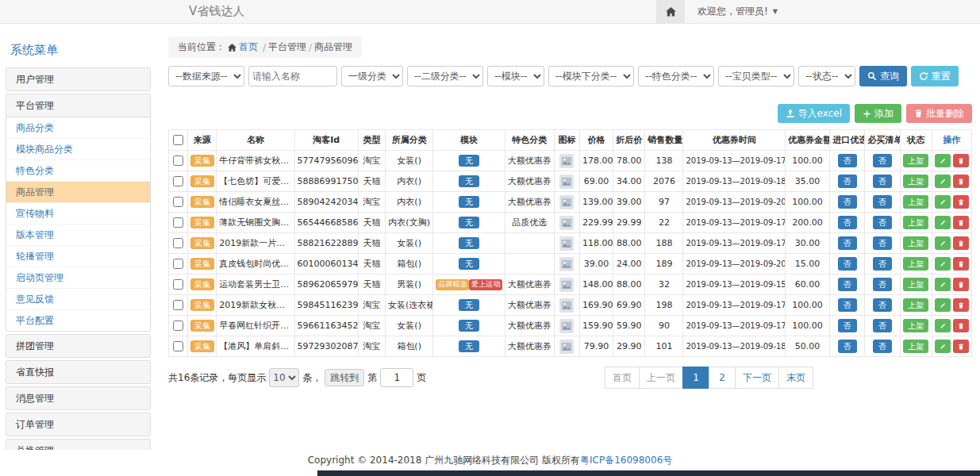 The height and width of the screenshot is (476, 980). I want to click on jump-page-input, so click(397, 378).